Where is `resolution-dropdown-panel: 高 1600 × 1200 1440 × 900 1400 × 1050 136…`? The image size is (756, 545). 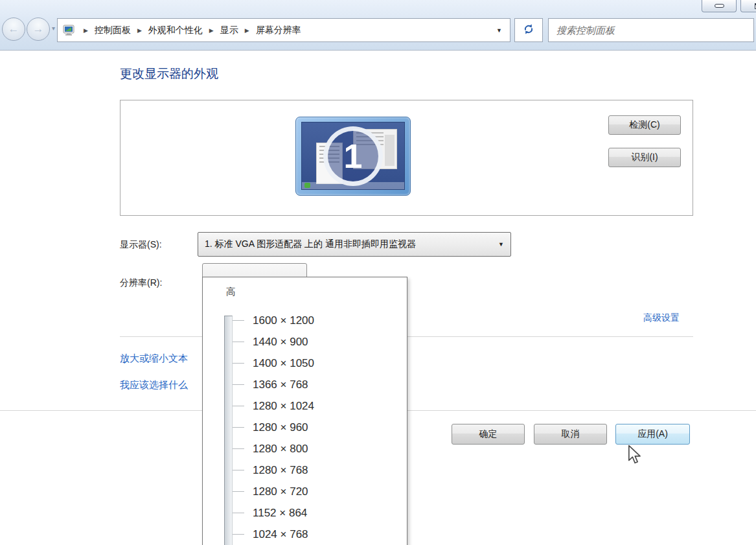
resolution-dropdown-panel: 高 1600 × 1200 1440 × 900 1400 × 1050 136… is located at coordinates (304, 411).